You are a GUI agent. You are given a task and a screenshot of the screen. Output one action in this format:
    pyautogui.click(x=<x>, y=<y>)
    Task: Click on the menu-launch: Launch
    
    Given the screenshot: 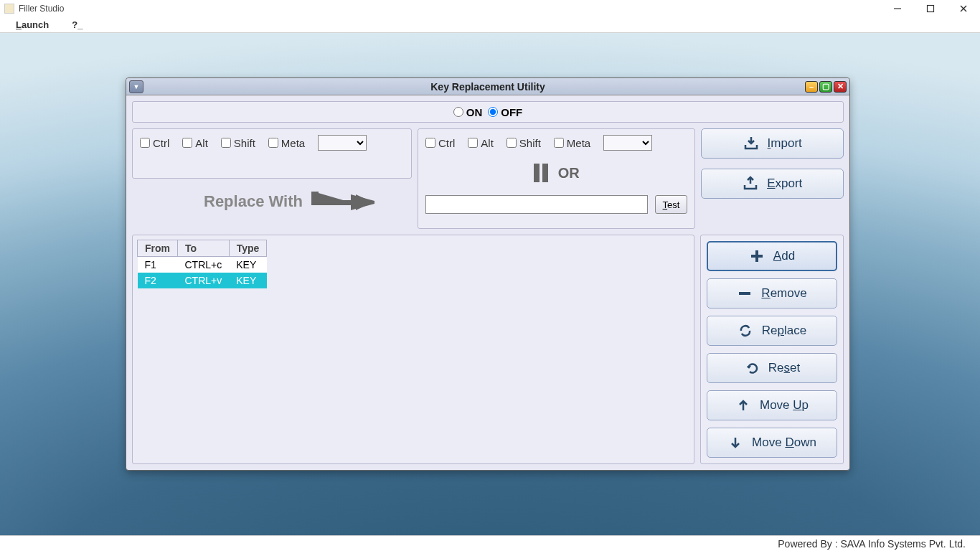 What is the action you would take?
    pyautogui.click(x=32, y=24)
    